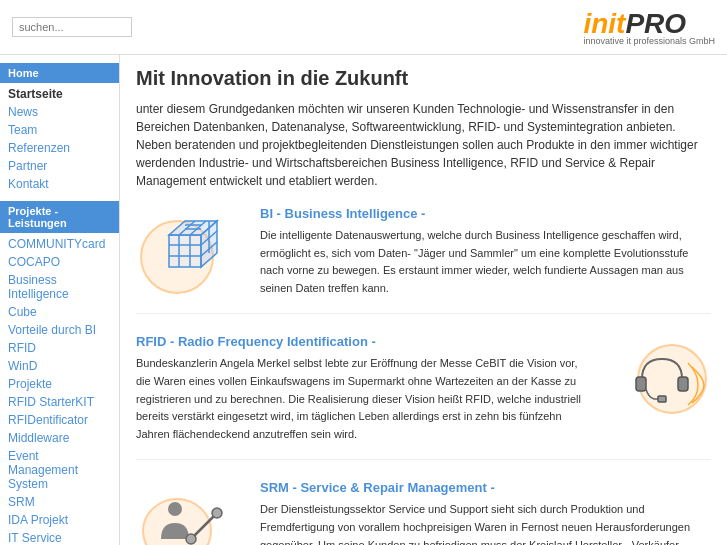  Describe the element at coordinates (60, 262) in the screenshot. I see `sidebar-item-cocapo: COCAPO` at that location.